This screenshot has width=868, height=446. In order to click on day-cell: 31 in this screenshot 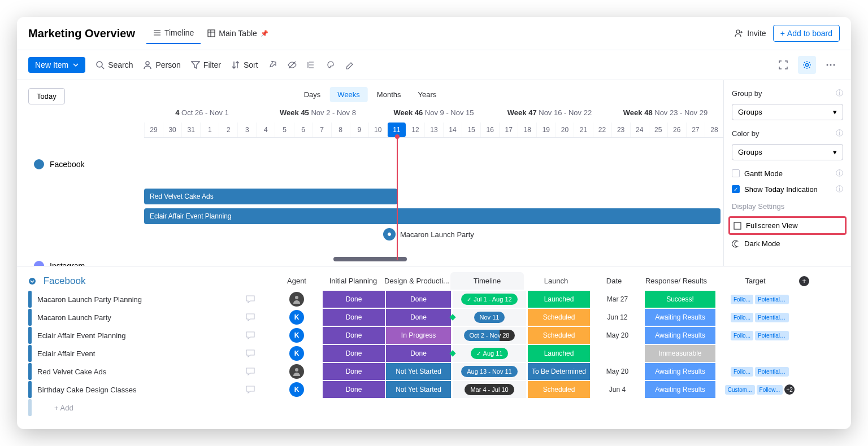, I will do `click(191, 130)`.